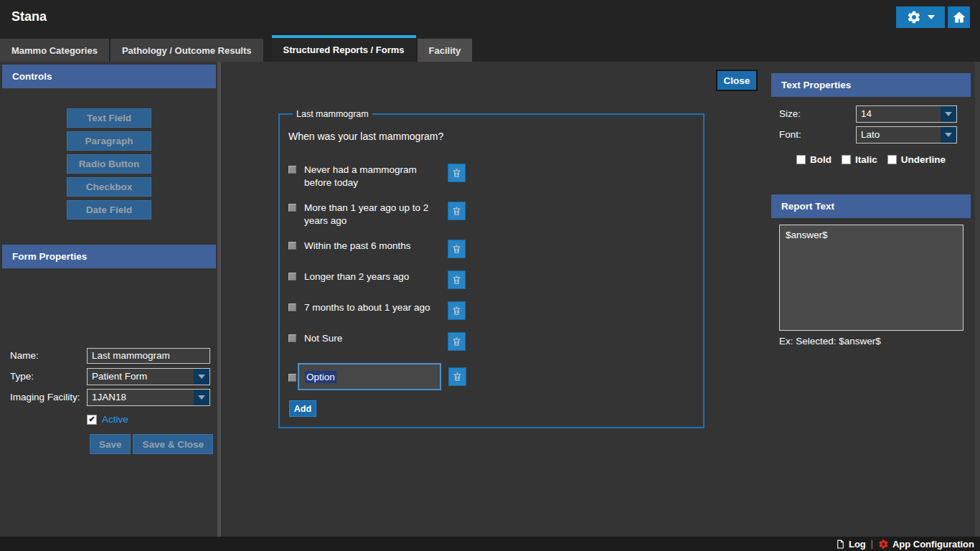 Image resolution: width=980 pixels, height=551 pixels. I want to click on save-row: Save Save & Close, so click(151, 444).